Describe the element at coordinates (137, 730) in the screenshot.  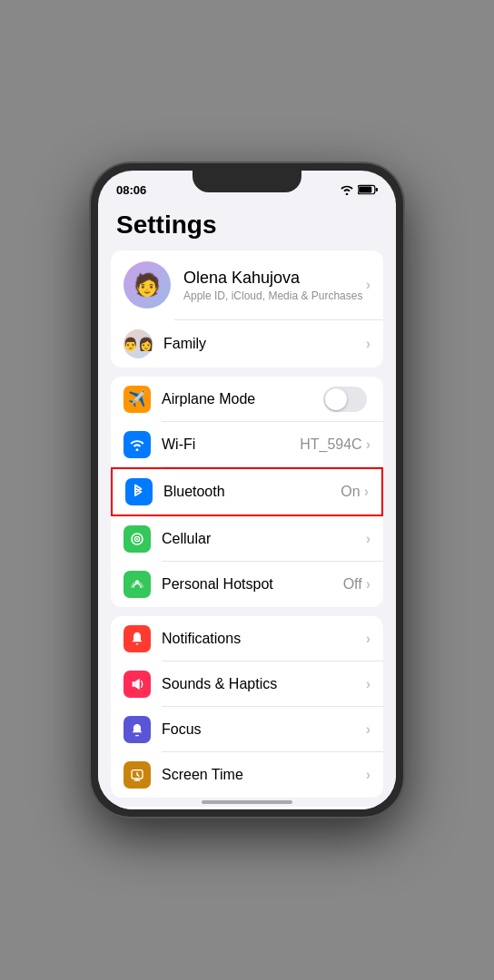
I see `focus-icon` at that location.